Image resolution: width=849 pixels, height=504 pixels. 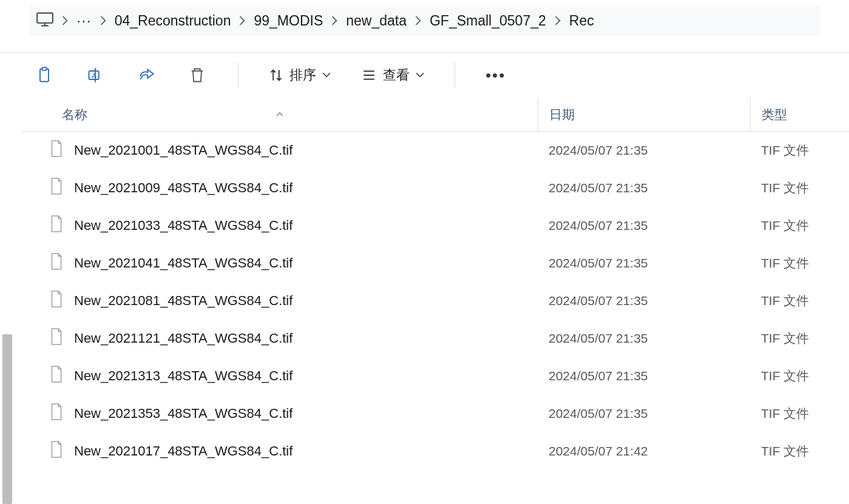 What do you see at coordinates (45, 21) in the screenshot?
I see `this-pc-icon` at bounding box center [45, 21].